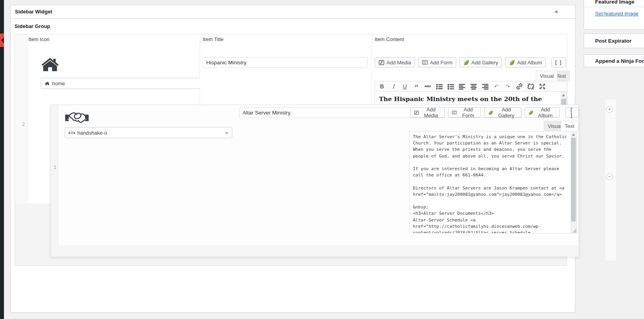  I want to click on undo-icon: ↶, so click(496, 86).